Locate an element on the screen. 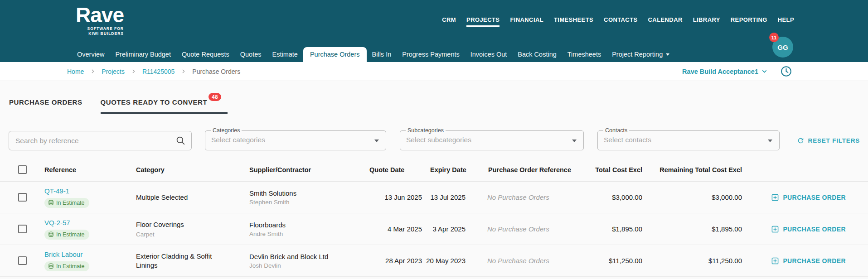 The image size is (868, 279). nav-item-projects: PROJECTS is located at coordinates (483, 22).